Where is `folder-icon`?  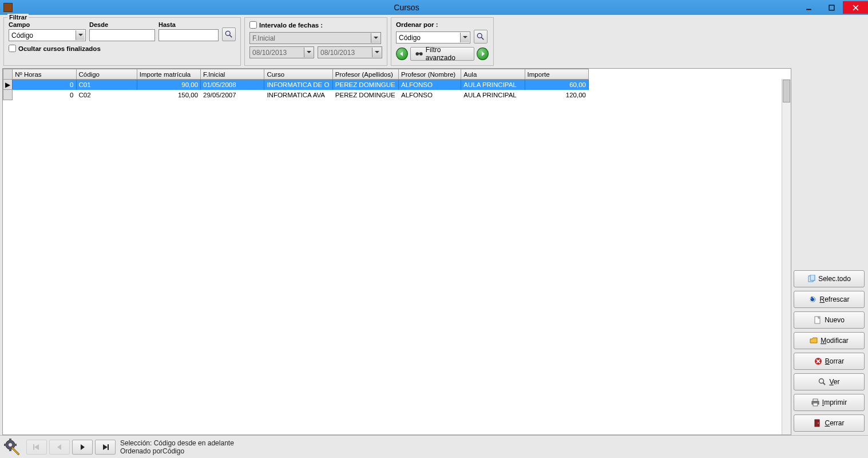
folder-icon is located at coordinates (814, 341).